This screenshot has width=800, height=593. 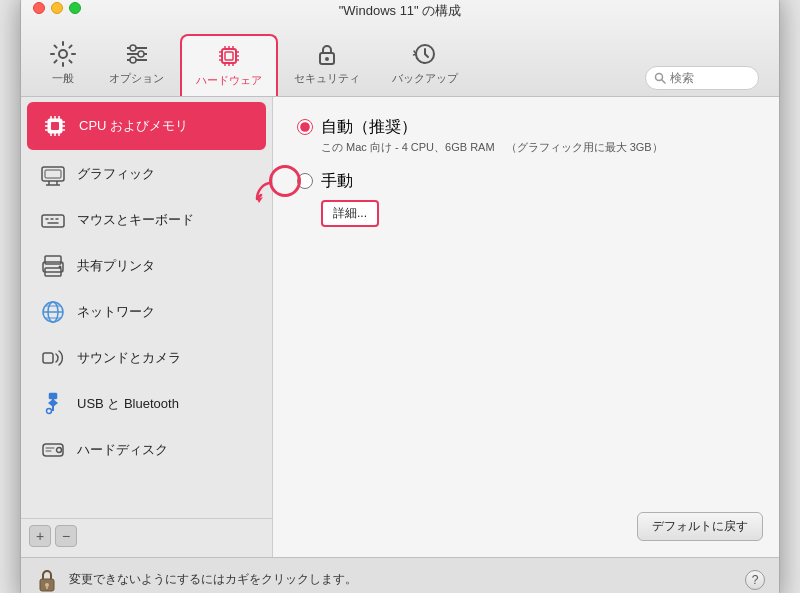 I want to click on auto-radio-row: 自動（推奨） この Mac 向け - 4 CPU、6GB RAM （グラフィック…, so click(x=526, y=136).